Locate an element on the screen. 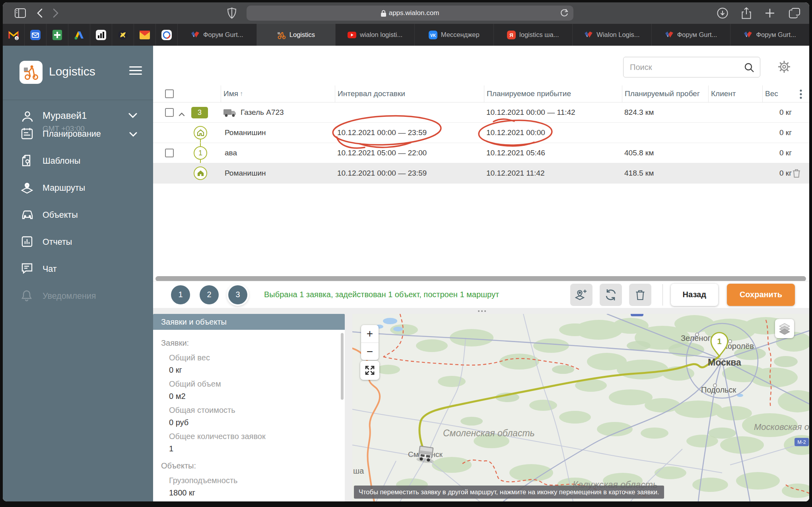 The height and width of the screenshot is (507, 812). back-button: Назад is located at coordinates (694, 295).